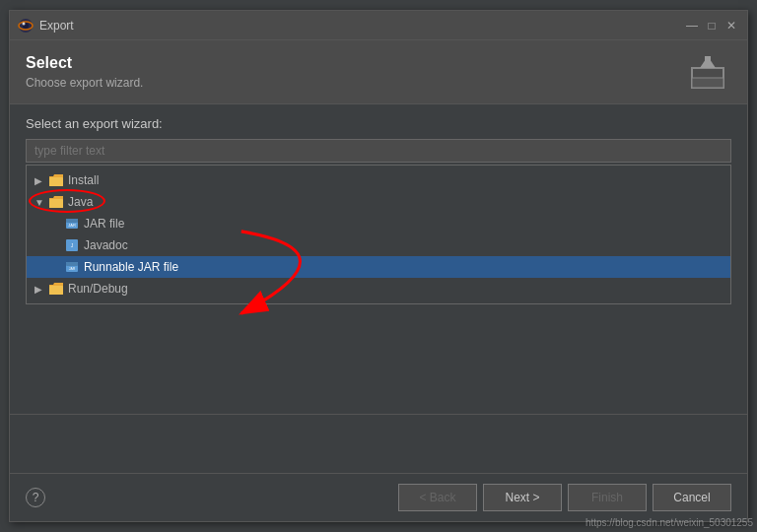 The width and height of the screenshot is (757, 532). What do you see at coordinates (438, 498) in the screenshot?
I see `back-button: < Back` at bounding box center [438, 498].